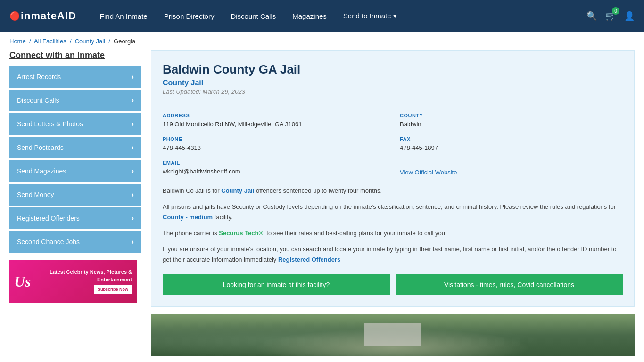  Describe the element at coordinates (50, 41) in the screenshot. I see `breadcrumb-all-facilities: All Facilities` at that location.